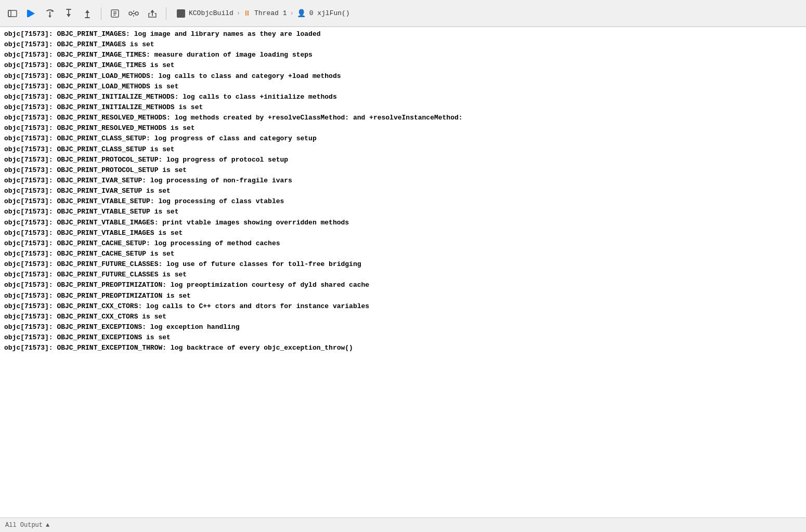 The width and height of the screenshot is (806, 532). I want to click on console-line: objc[71573]: OBJC_PRINT_VTABLE_IMAGES is…, so click(403, 233).